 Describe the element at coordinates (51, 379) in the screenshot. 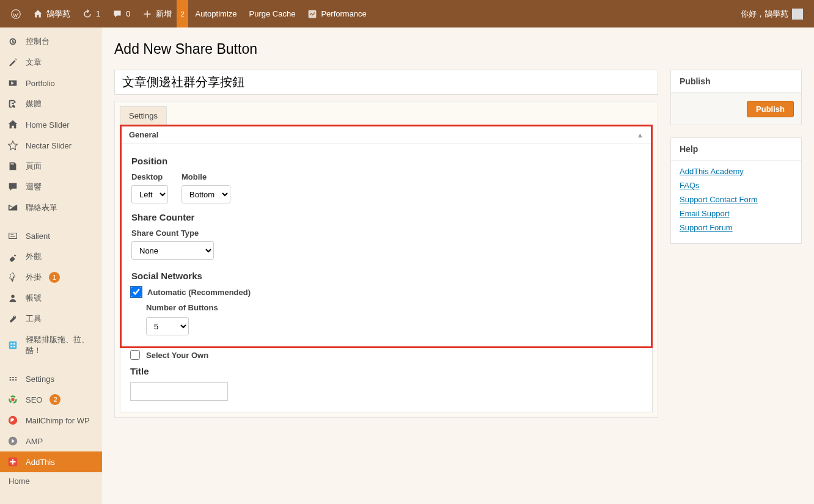

I see `sidebar-item-15: Settings` at that location.